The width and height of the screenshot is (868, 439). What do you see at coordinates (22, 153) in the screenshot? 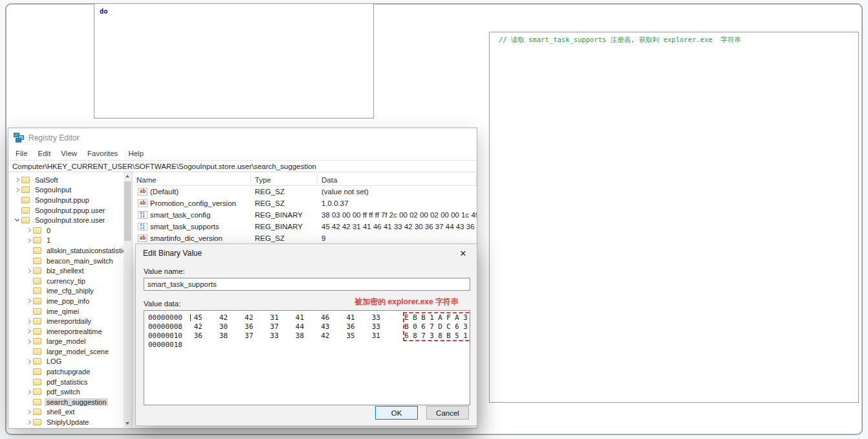
I see `menu-item-file: File` at bounding box center [22, 153].